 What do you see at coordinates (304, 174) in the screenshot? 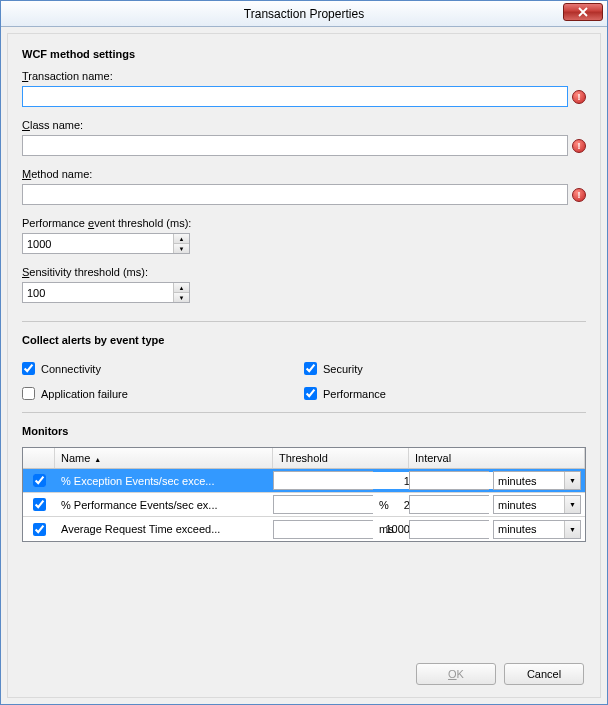
I see `label-method-name: Method name:` at bounding box center [304, 174].